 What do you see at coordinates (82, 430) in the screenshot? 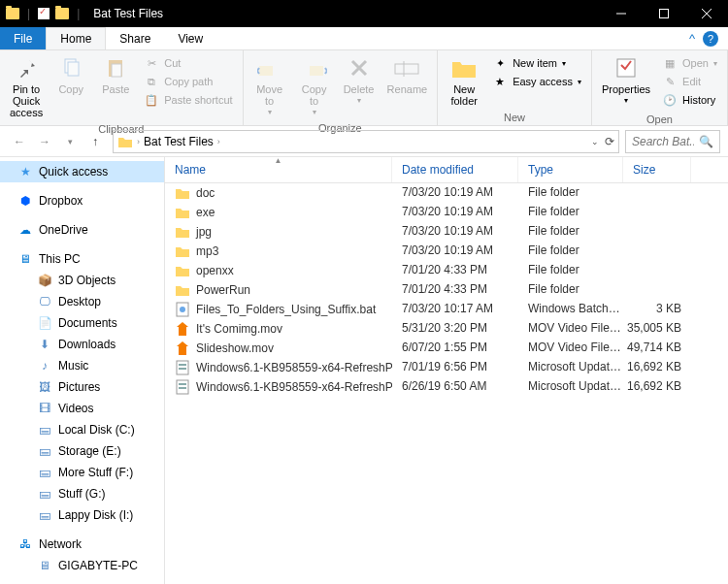
I see `sidebar-item: 🖴Local Disk (C:)` at bounding box center [82, 430].